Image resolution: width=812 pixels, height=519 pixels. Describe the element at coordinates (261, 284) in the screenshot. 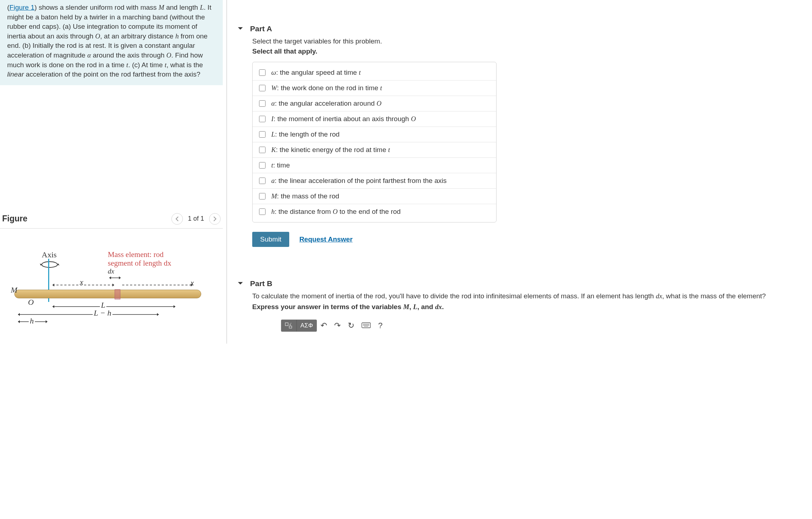

I see `part-b-title: Part B` at that location.